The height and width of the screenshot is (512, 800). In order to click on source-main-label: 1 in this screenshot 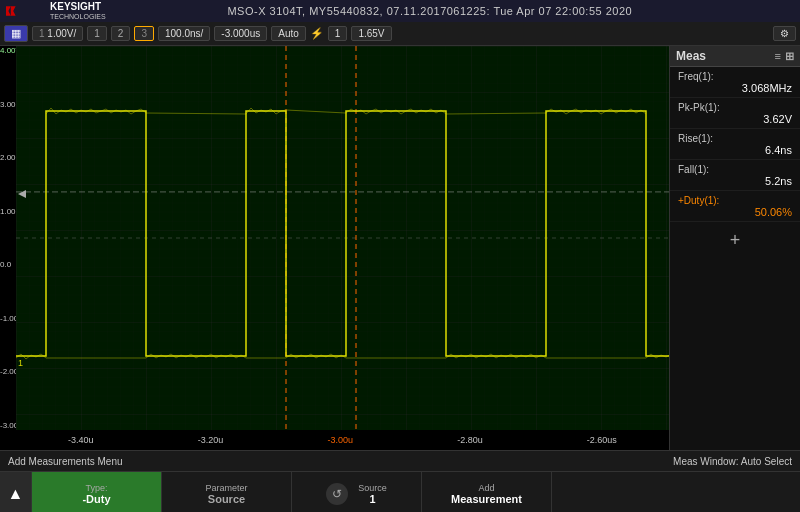, I will do `click(372, 499)`.